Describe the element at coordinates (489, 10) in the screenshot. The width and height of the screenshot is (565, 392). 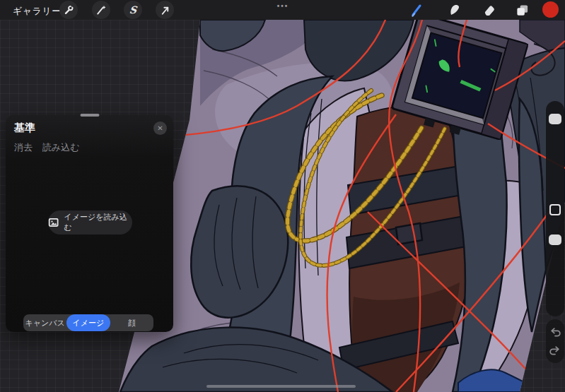
I see `eraser-icon` at that location.